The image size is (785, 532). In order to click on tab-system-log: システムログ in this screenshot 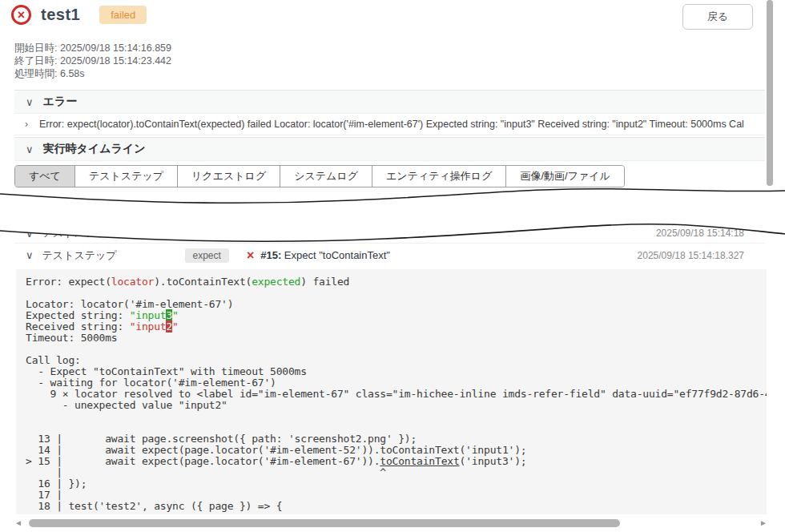, I will do `click(327, 176)`.